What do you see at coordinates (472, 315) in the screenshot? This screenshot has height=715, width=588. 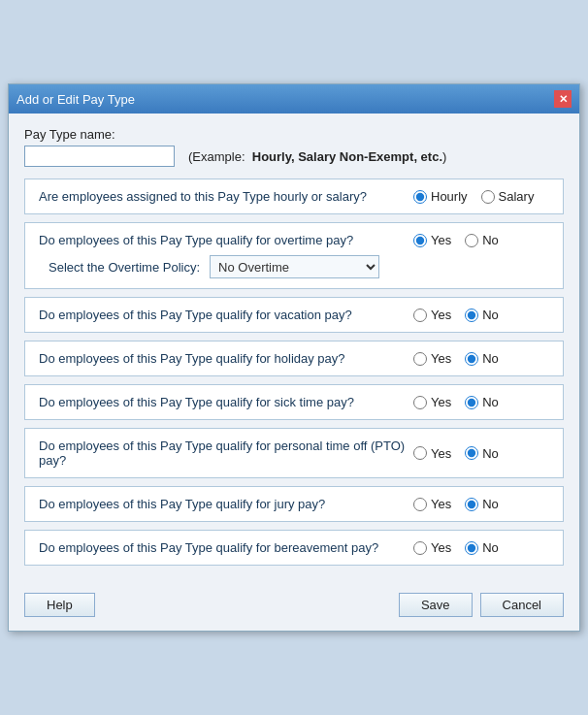 I see `vacation-no-radio` at bounding box center [472, 315].